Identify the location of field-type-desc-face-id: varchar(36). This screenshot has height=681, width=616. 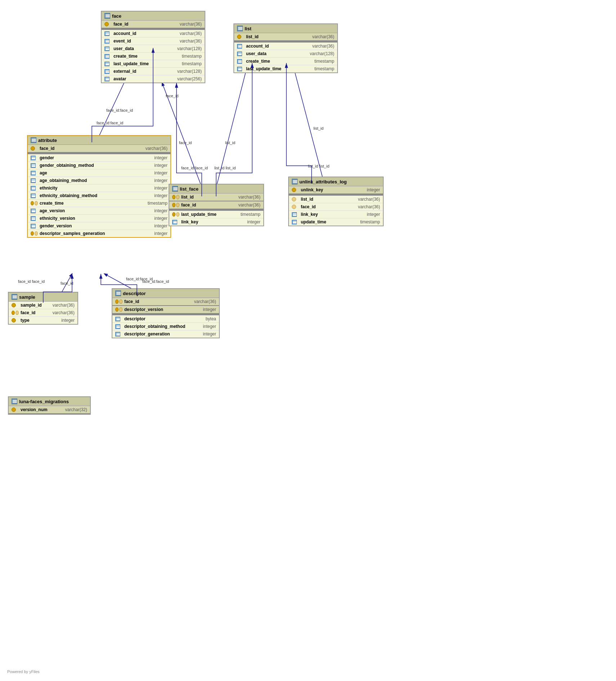
(205, 302).